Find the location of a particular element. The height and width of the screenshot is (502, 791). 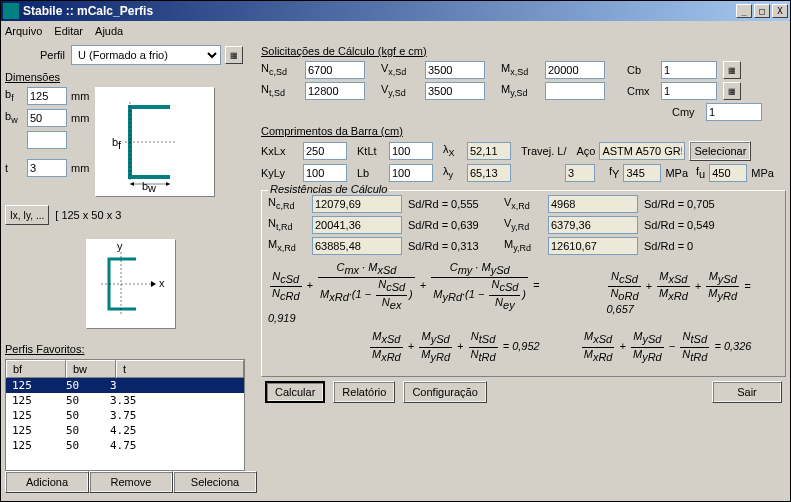

props-button: Ix, Iy, ... is located at coordinates (27, 215).